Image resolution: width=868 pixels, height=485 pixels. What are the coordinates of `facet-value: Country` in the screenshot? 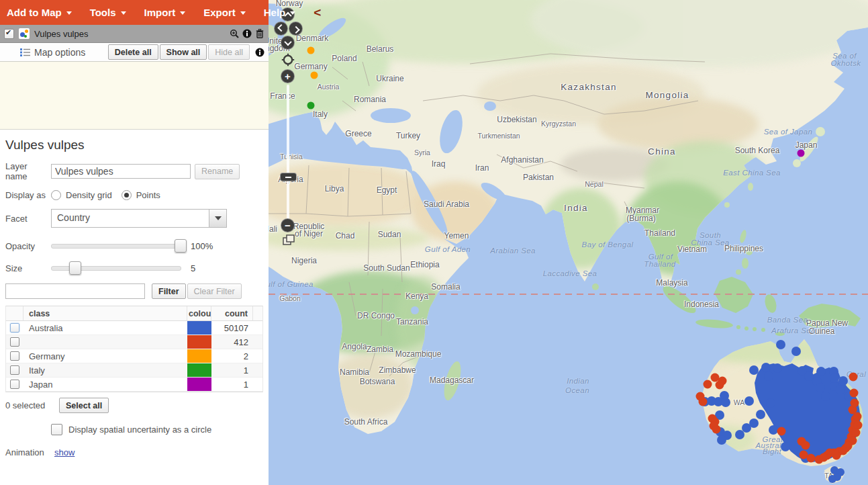 It's located at (130, 218).